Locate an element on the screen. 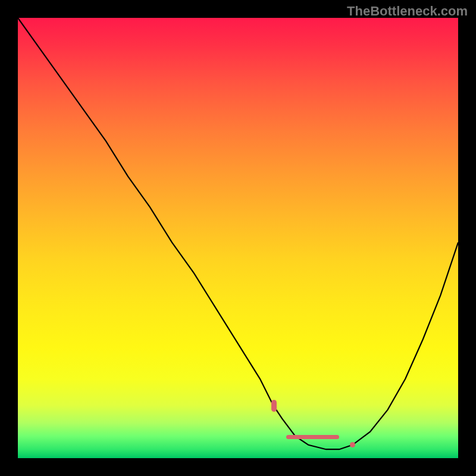  optimal-range-line is located at coordinates (313, 437).